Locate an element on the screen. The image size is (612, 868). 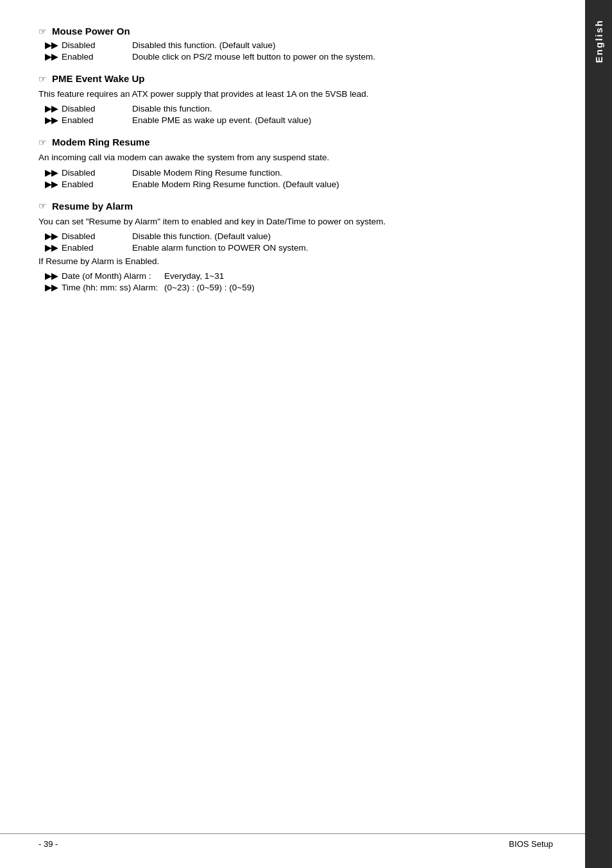
option-row: ▶▶ Enabled Enable alarm function to POWE… is located at coordinates (299, 247).